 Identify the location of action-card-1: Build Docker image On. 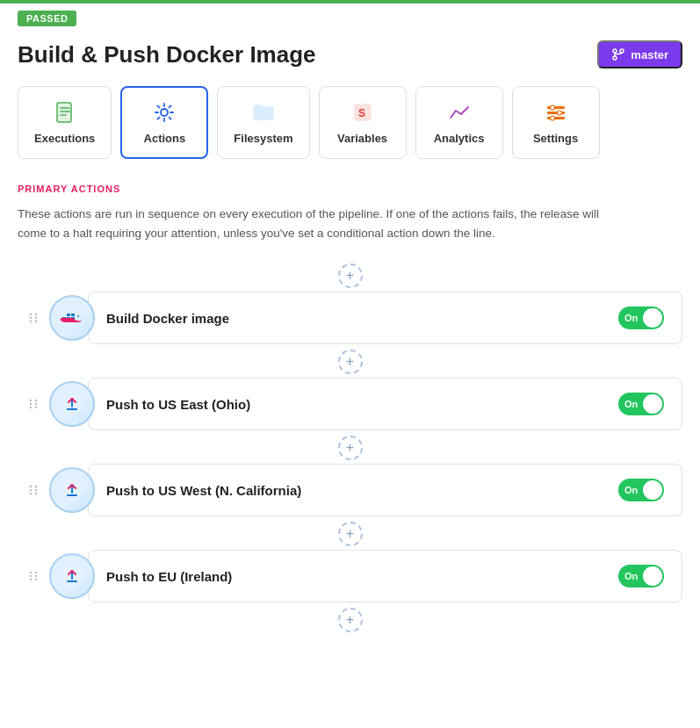
(385, 318).